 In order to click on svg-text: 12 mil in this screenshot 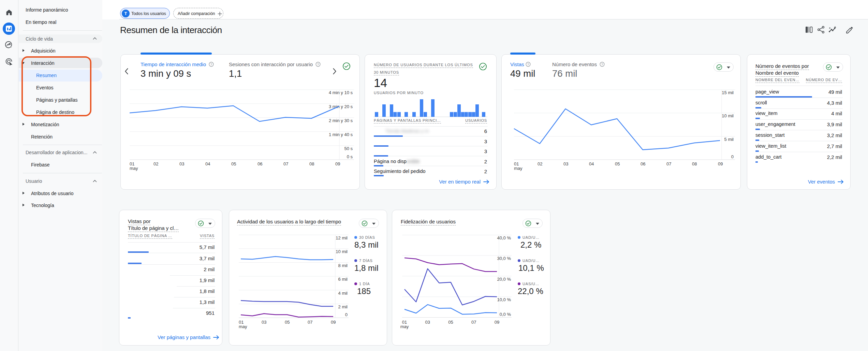, I will do `click(342, 238)`.